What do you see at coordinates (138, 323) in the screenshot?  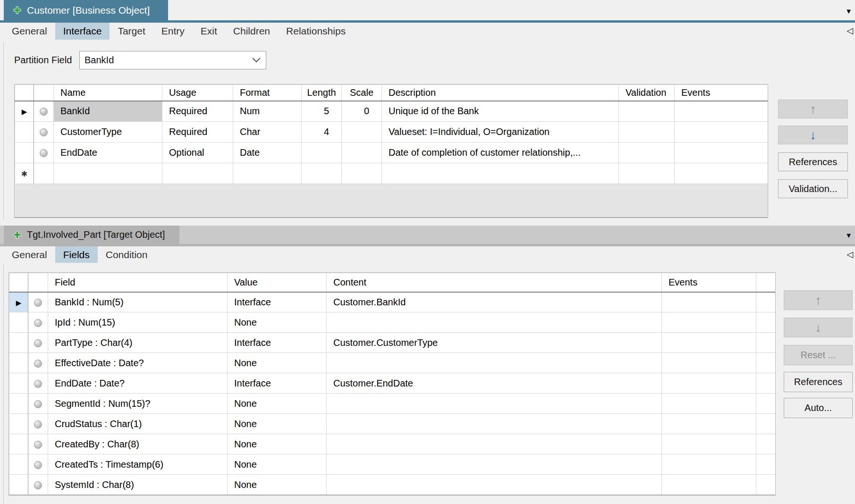 I see `cell-field: IpId : Num(15)` at bounding box center [138, 323].